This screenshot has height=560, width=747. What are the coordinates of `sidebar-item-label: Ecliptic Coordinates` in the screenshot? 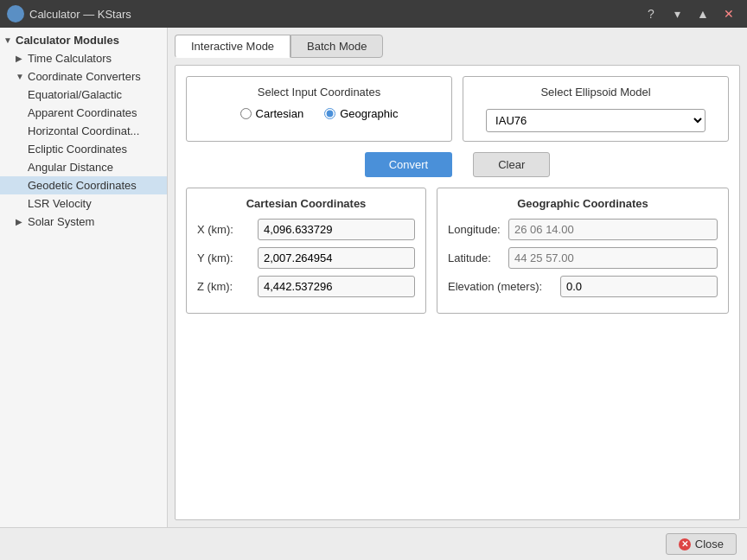 It's located at (78, 149).